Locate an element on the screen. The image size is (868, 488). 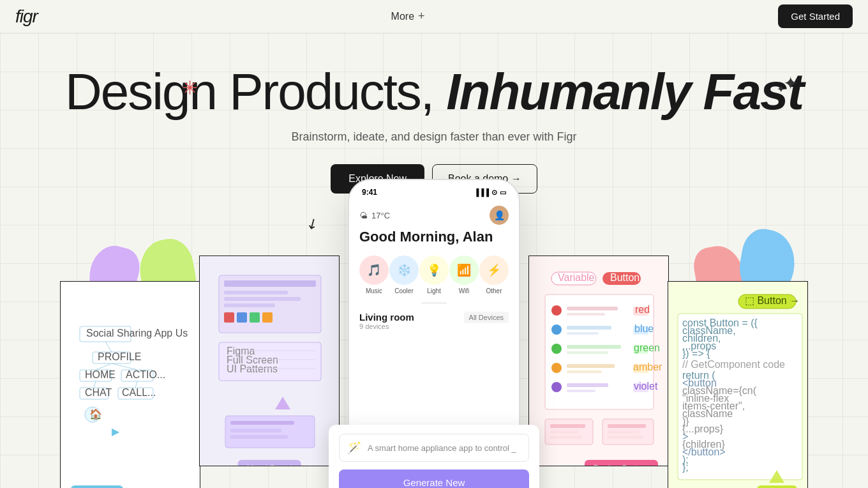
wifi-icon: ⊙ is located at coordinates (494, 193).